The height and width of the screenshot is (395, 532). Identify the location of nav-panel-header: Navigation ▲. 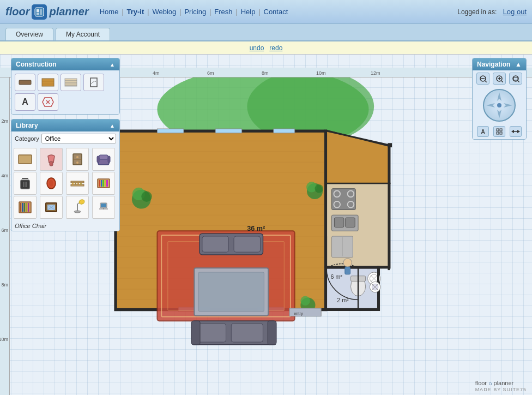
(499, 64).